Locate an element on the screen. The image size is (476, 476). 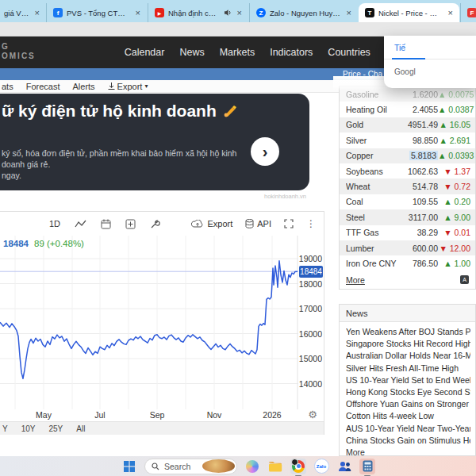
commodity-value: 98.850 is located at coordinates (420, 140).